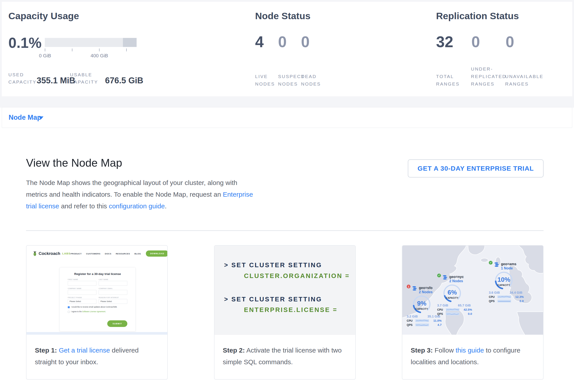 This screenshot has height=392, width=574. Describe the element at coordinates (510, 42) in the screenshot. I see `unavailable-ranges-count: 0` at that location.